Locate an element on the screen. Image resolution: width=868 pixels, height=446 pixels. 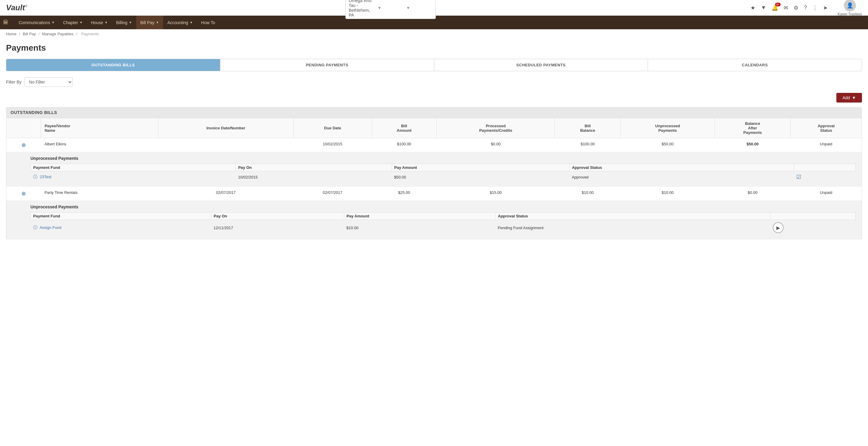
tab-scheduled-payments: SCHEDULED PAYMENTS is located at coordinates (541, 65).